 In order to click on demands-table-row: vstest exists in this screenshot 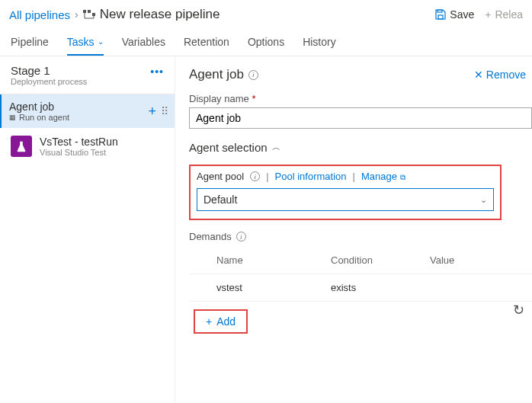, I will do `click(361, 288)`.